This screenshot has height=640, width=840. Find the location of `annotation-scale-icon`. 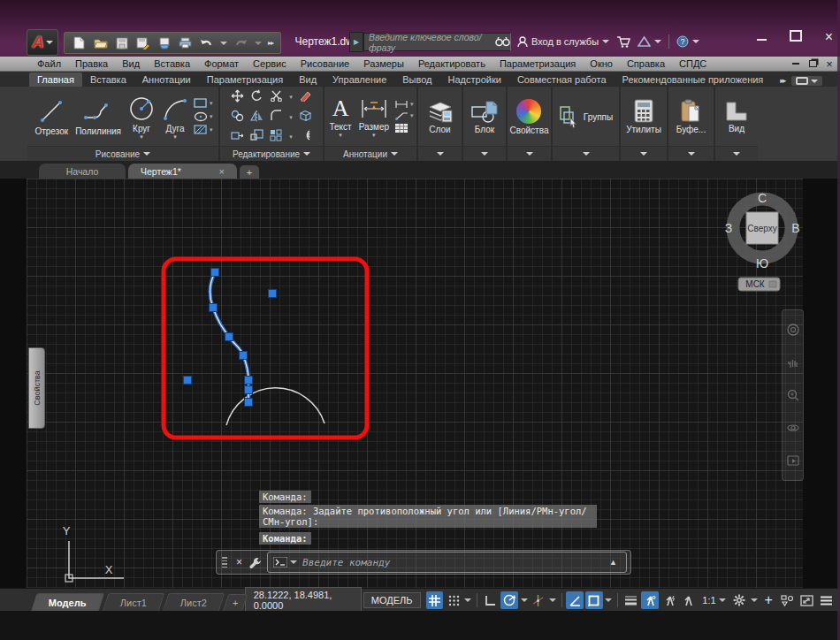

annotation-scale-icon is located at coordinates (689, 600).